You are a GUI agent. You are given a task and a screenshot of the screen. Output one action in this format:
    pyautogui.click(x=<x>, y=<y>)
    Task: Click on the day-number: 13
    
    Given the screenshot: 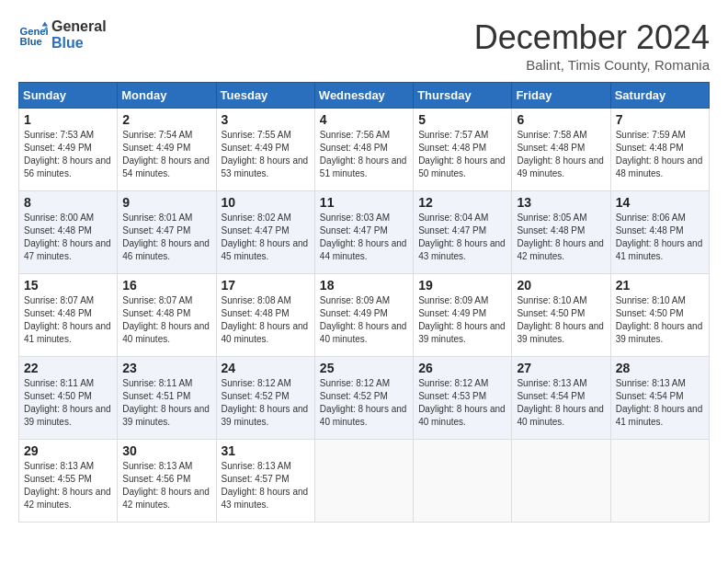 What is the action you would take?
    pyautogui.click(x=561, y=202)
    